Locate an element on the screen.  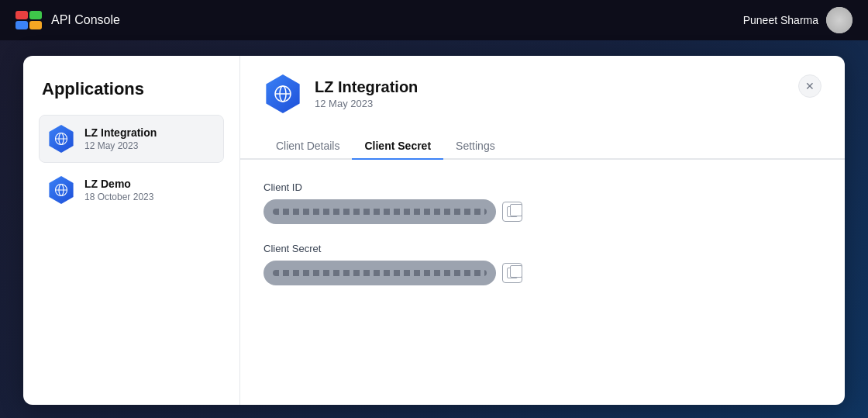
sidebar-item-lz-integration: LZ Integration 12 May 2023 is located at coordinates (132, 139).